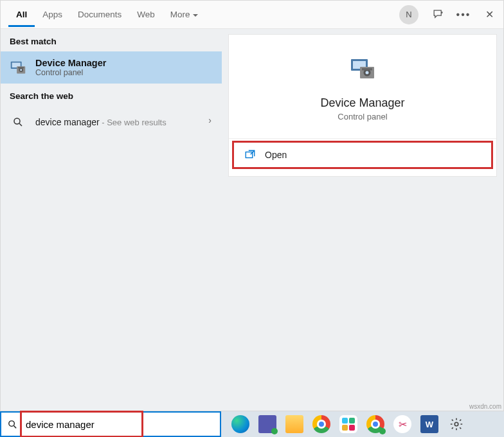 The image size is (504, 437). Describe the element at coordinates (22, 15) in the screenshot. I see `tab-all: All` at that location.